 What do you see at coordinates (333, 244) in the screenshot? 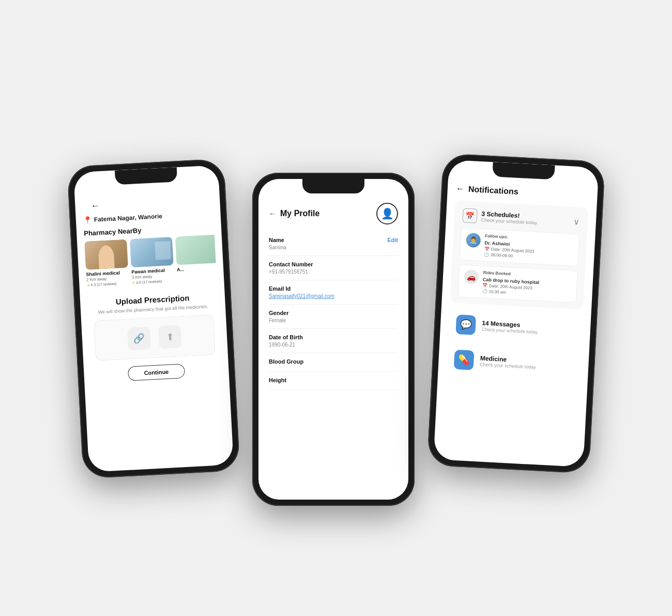
I see `field-name: Name Samina Edit` at bounding box center [333, 244].